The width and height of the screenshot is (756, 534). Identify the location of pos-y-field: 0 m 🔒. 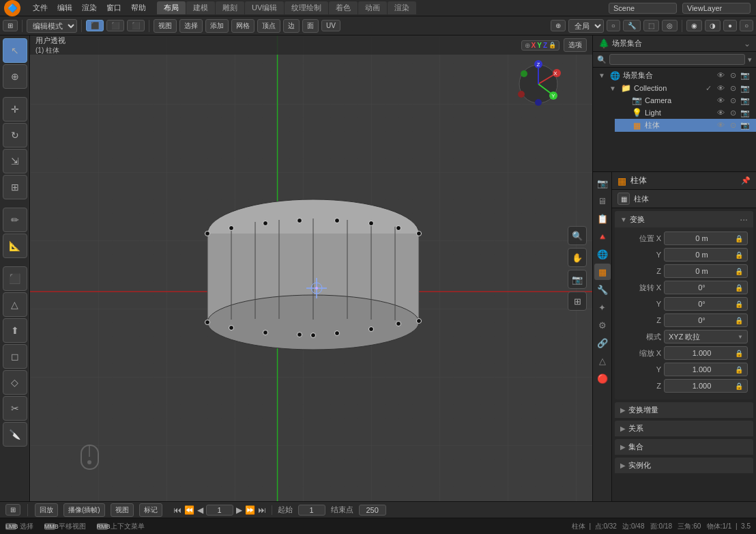
(706, 255).